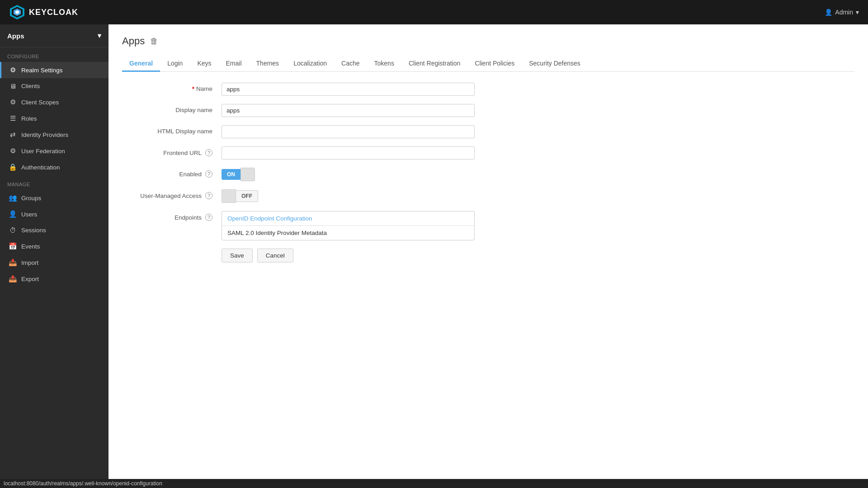 This screenshot has height=488, width=868. What do you see at coordinates (54, 246) in the screenshot?
I see `sidebar-item-events: 📅 Events` at bounding box center [54, 246].